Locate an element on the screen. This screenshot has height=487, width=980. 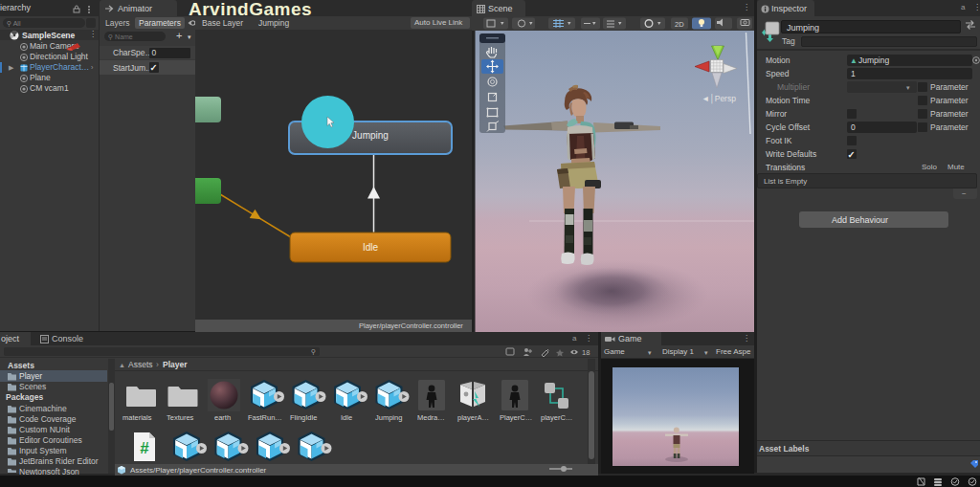
svg-text: Jumping is located at coordinates (370, 136).